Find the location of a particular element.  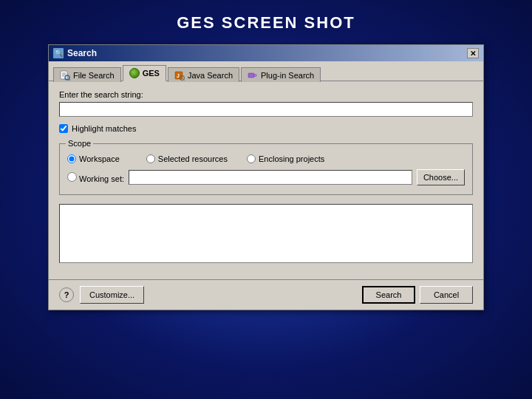

search-string-input is located at coordinates (266, 109).